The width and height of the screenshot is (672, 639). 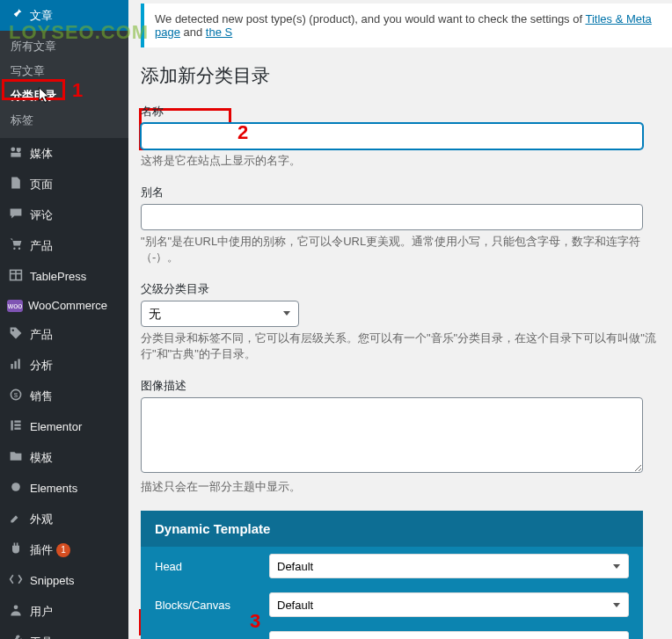 I want to click on sidebar-item-label: 模板, so click(x=41, y=458).